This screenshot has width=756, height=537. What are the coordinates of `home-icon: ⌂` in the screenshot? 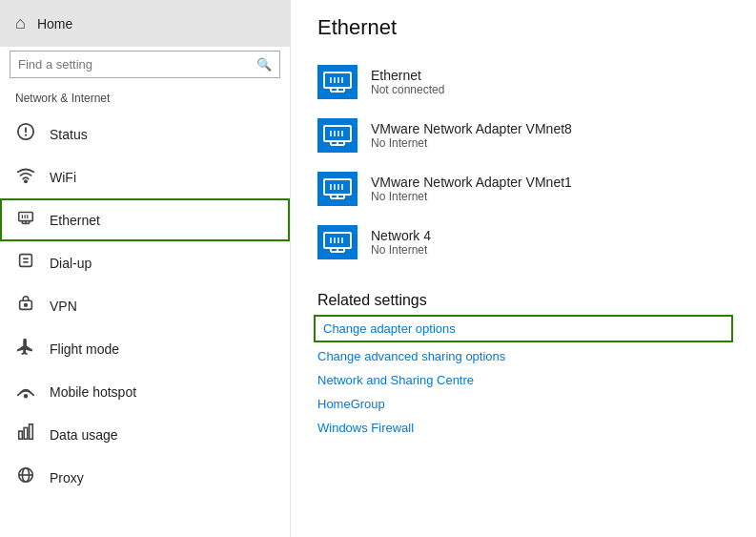 It's located at (21, 23).